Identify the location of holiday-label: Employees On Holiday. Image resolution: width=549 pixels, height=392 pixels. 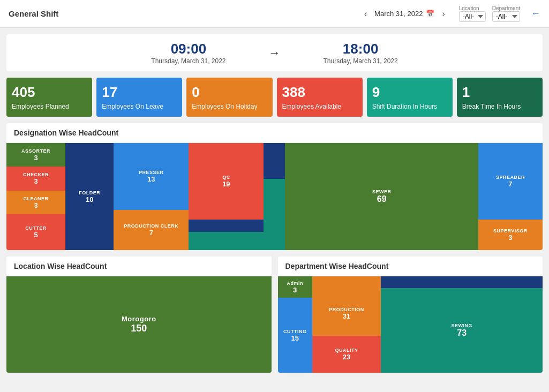
(229, 107).